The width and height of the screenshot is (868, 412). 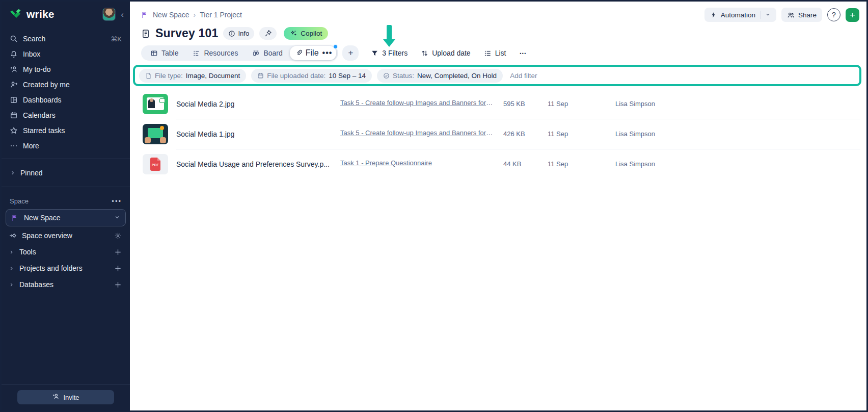 I want to click on file-row: Social Media 2.jpg Task 5 - Create follo…, so click(x=498, y=104).